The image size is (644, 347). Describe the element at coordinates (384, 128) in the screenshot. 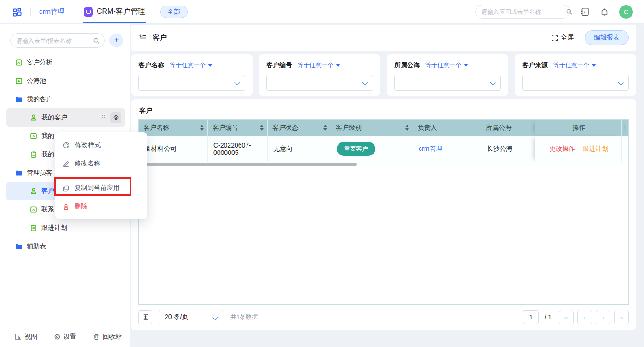

I see `table-header-row: 客户名称 客户编号 客户状态 客户级别 负责人 所属公海 操作 ⋮` at that location.